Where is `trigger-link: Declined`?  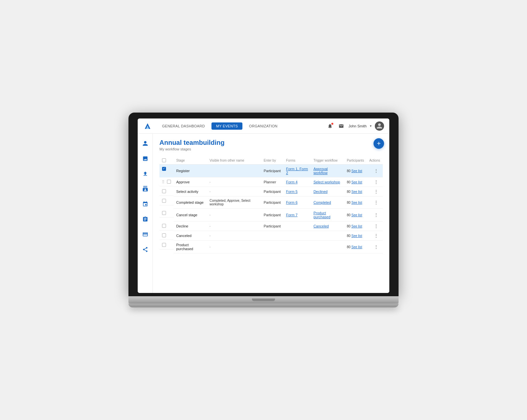
trigger-link: Declined is located at coordinates (321, 192).